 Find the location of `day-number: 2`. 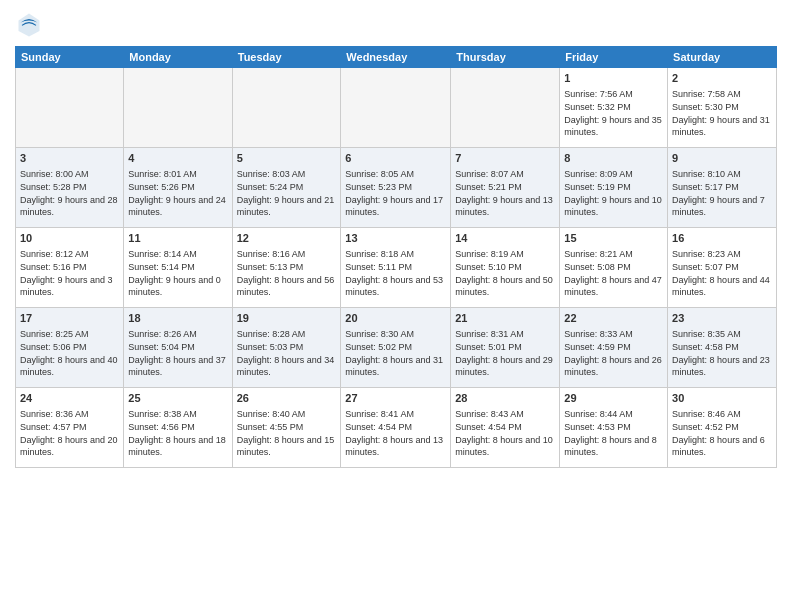

day-number: 2 is located at coordinates (722, 78).